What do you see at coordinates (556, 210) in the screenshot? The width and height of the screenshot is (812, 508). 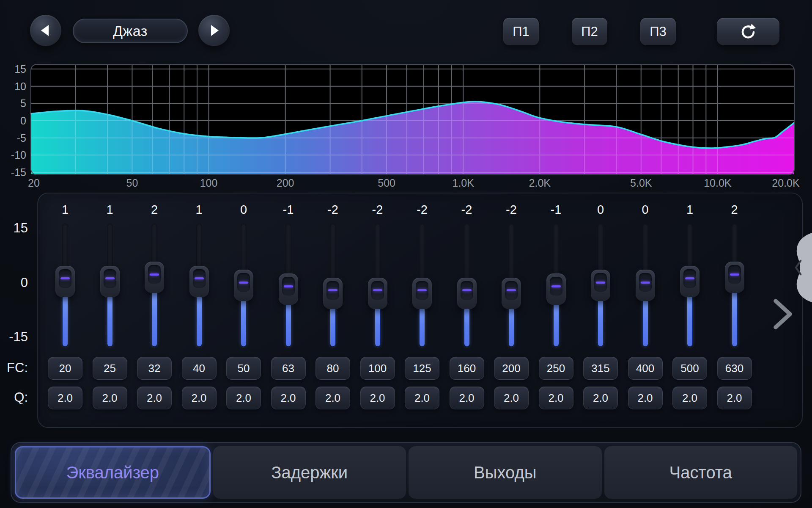 I see `band-gain-value: -1` at bounding box center [556, 210].